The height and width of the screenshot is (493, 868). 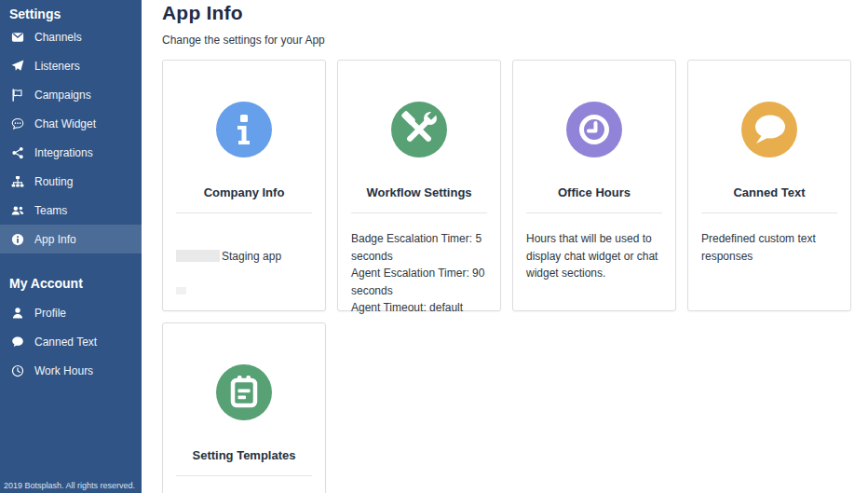 I want to click on calendar-icon, so click(x=244, y=392).